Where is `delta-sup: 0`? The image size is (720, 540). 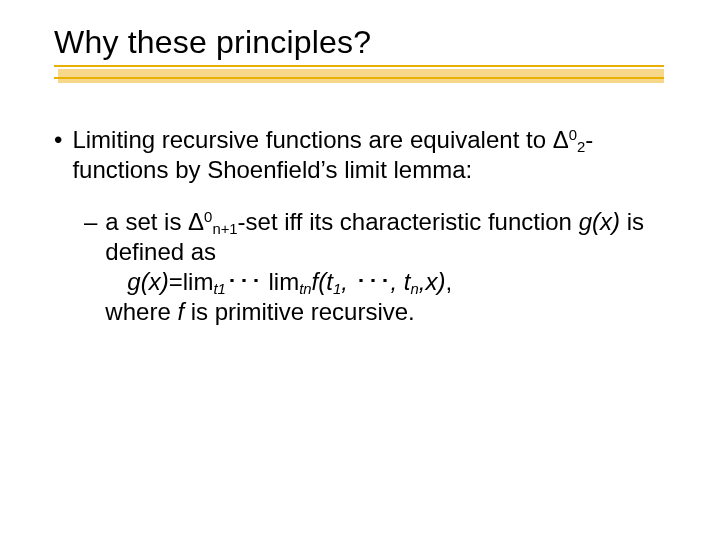
delta-sup: 0 is located at coordinates (573, 135).